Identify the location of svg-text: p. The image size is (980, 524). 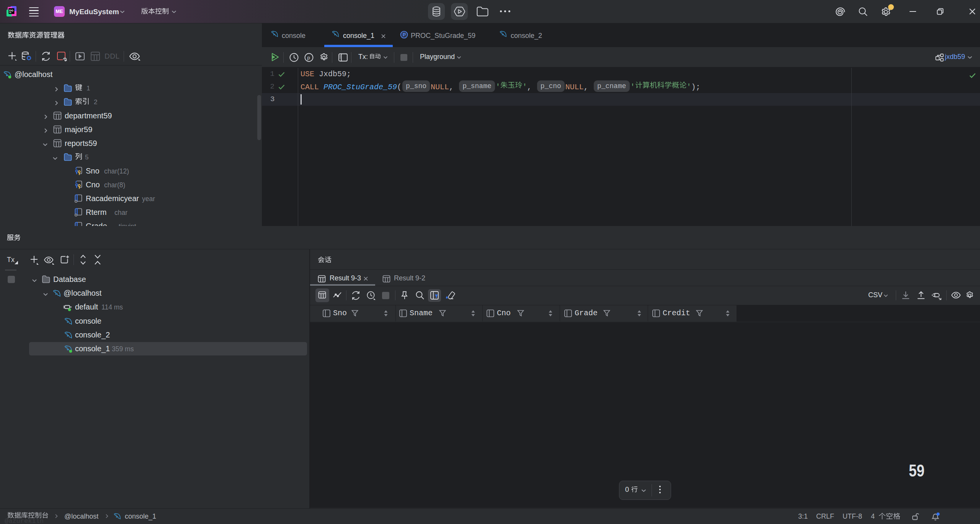
(309, 57).